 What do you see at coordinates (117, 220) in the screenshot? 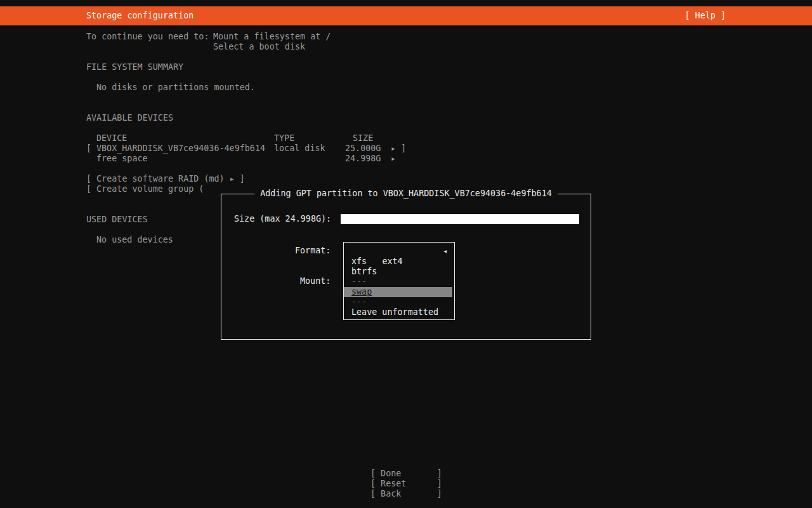
I see `used-devices-heading: USED DEVICES` at bounding box center [117, 220].